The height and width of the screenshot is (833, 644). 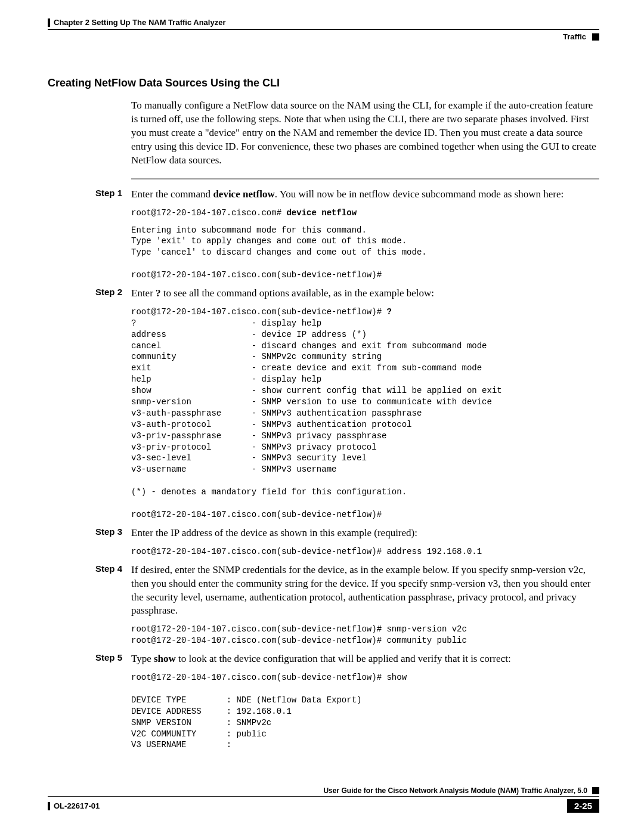 I want to click on command-name: ?, so click(x=159, y=293).